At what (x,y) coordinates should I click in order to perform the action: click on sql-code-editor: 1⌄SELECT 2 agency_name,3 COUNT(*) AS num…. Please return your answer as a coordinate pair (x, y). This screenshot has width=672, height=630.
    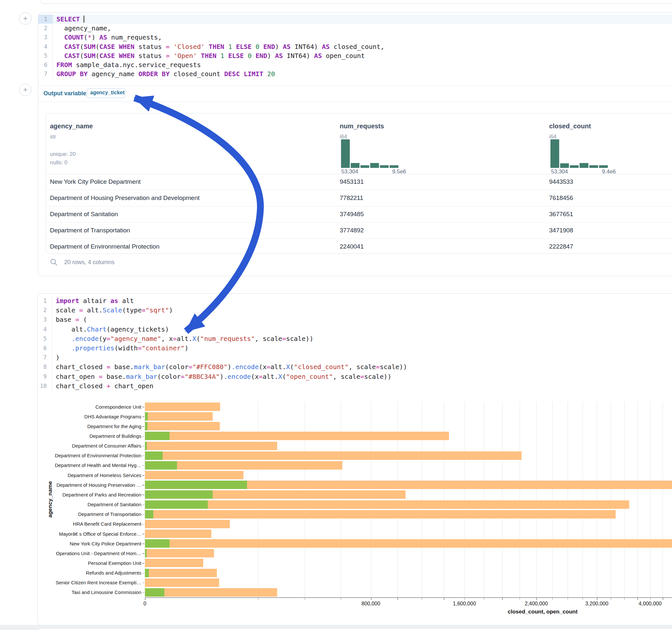
    Looking at the image, I should click on (355, 47).